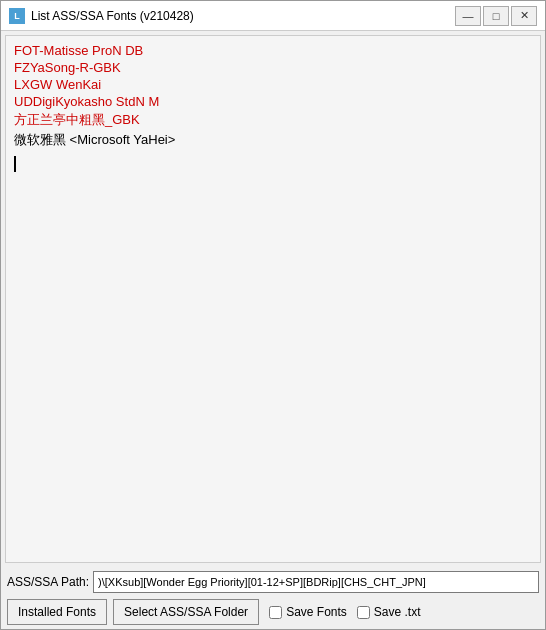 The width and height of the screenshot is (546, 630). I want to click on font-list-item-3: UDDigiKyokasho StdN M, so click(273, 102).